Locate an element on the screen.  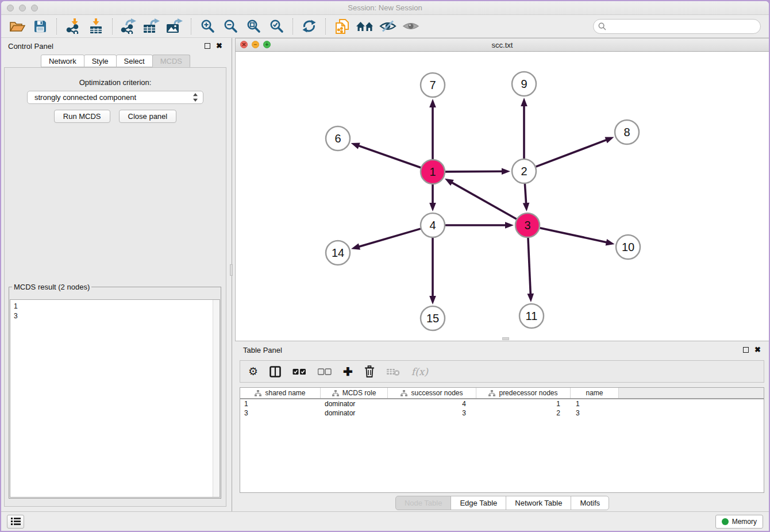
mcds-result-textarea: 1 3 is located at coordinates (115, 399).